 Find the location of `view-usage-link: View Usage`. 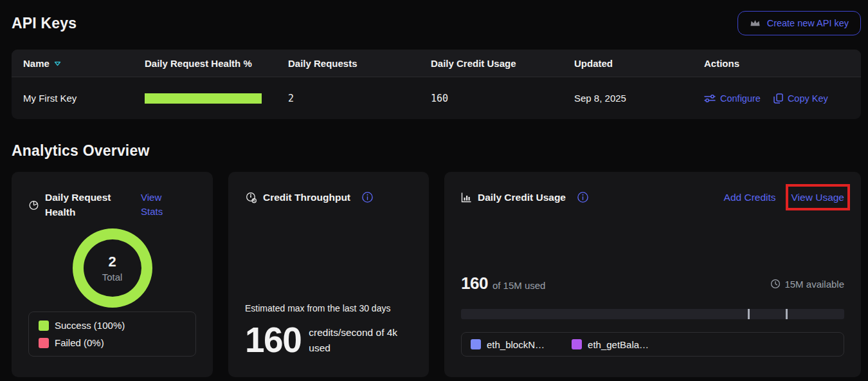

view-usage-link: View Usage is located at coordinates (818, 197).